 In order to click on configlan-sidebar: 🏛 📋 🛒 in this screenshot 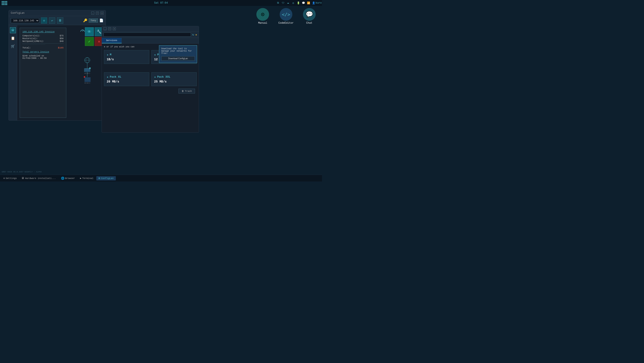, I will do `click(13, 73)`.